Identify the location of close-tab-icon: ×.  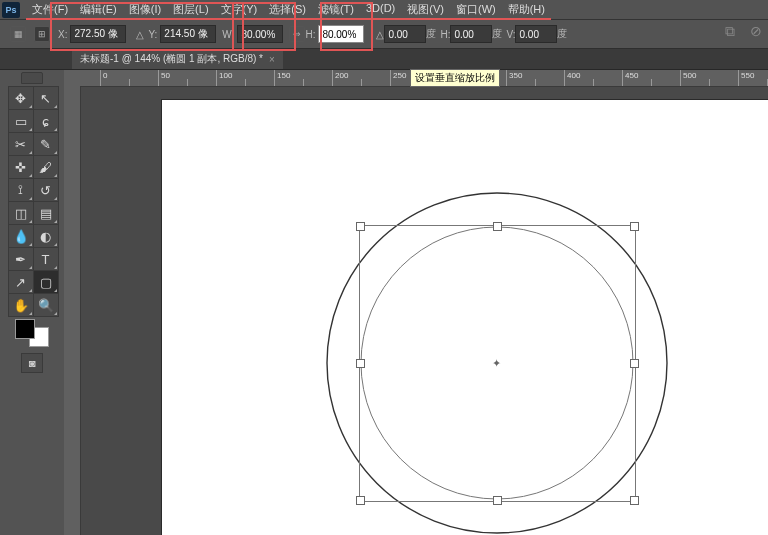
(272, 60).